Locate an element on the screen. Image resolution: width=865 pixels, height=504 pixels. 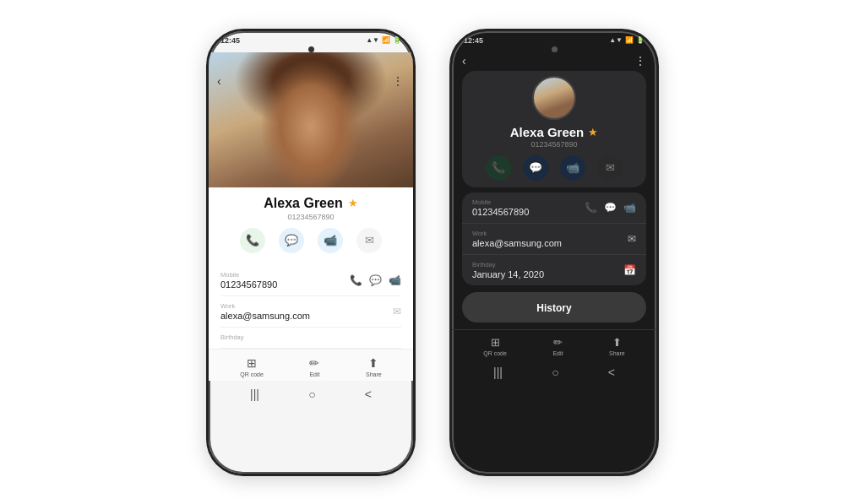
dark-avatar is located at coordinates (554, 98).